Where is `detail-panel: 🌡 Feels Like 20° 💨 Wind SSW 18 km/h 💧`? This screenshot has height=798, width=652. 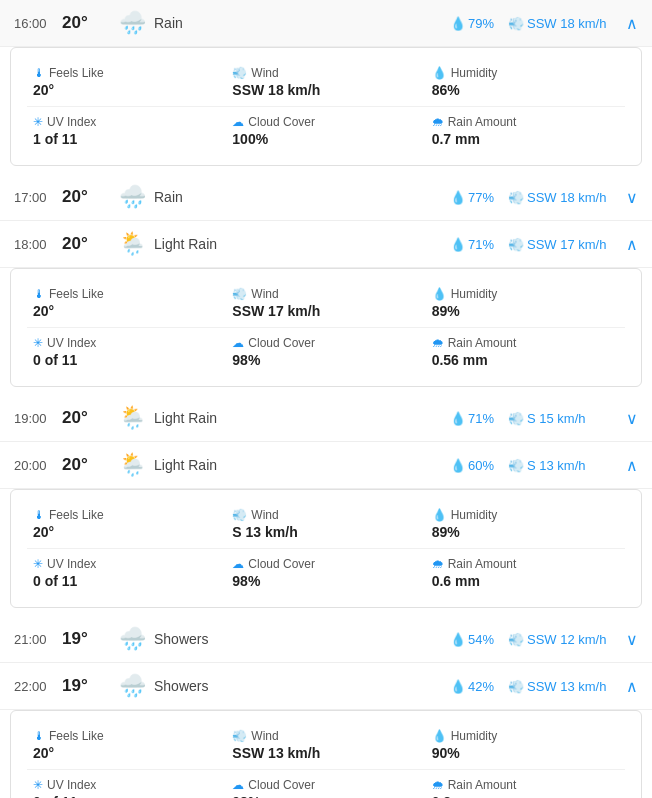 detail-panel: 🌡 Feels Like 20° 💨 Wind SSW 18 km/h 💧 is located at coordinates (326, 106).